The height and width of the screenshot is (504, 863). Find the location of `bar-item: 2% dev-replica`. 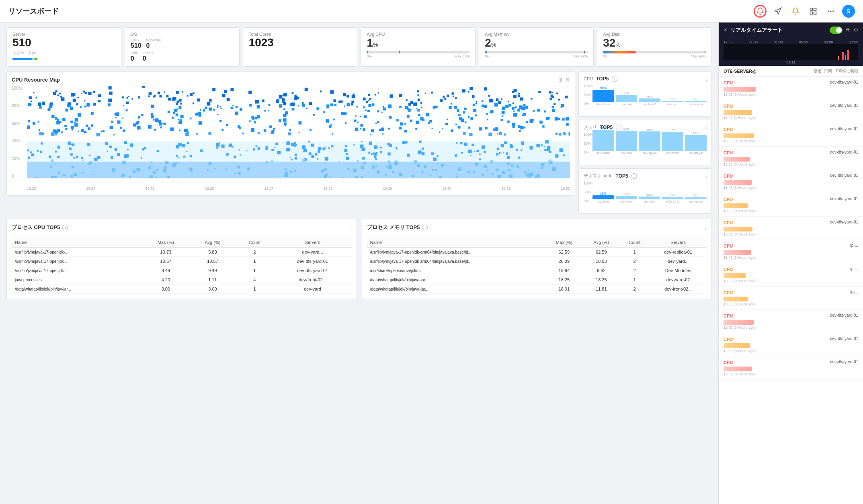

bar-item: 2% dev-replica is located at coordinates (696, 102).